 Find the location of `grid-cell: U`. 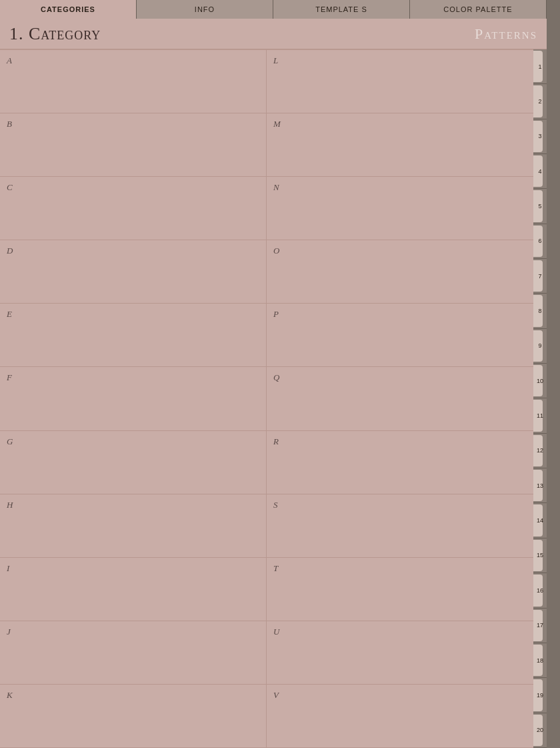

grid-cell: U is located at coordinates (400, 653).